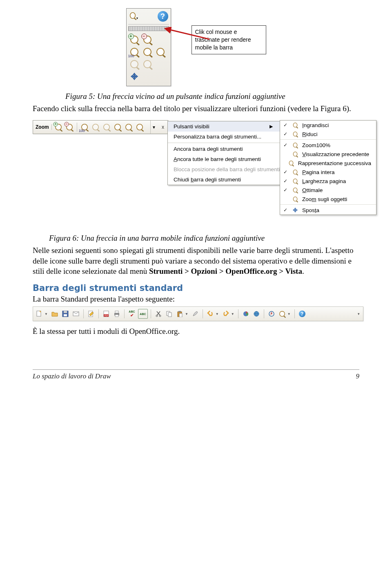 The width and height of the screenshot is (392, 568). I want to click on navigator-icon, so click(272, 314).